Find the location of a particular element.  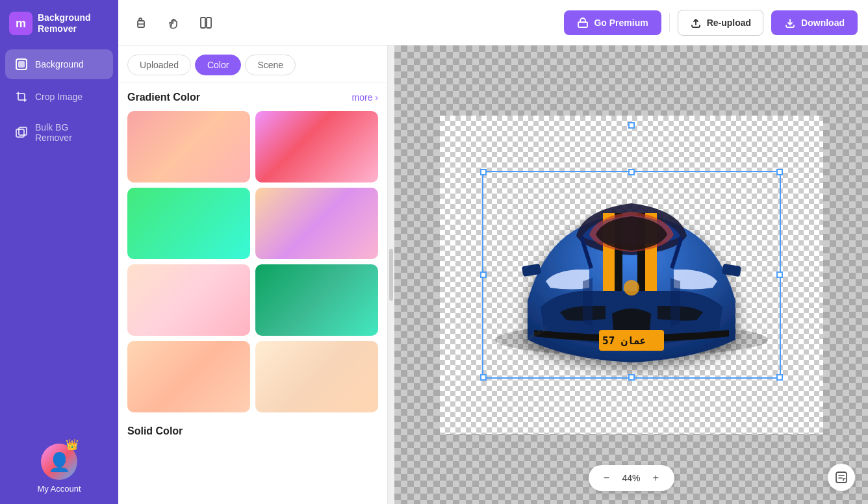

zoom-out-button: − is located at coordinates (606, 478).